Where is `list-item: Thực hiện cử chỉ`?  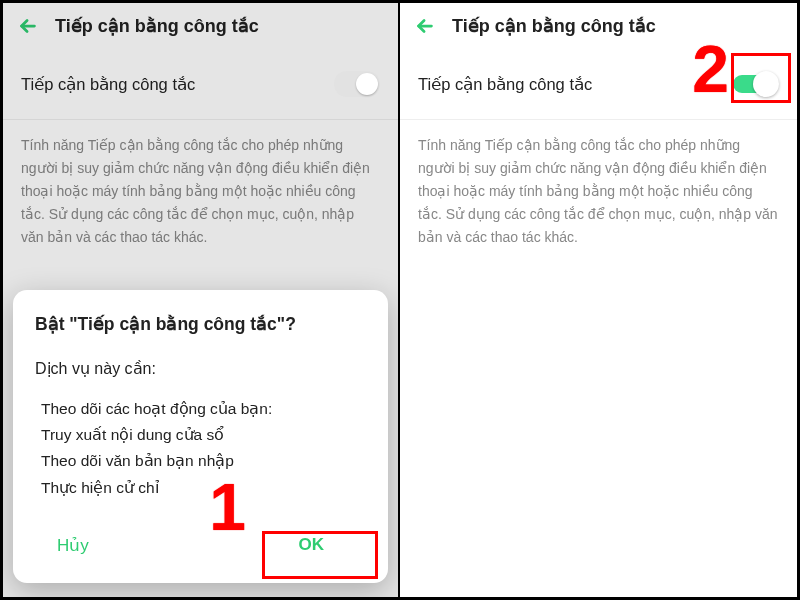 list-item: Thực hiện cử chỉ is located at coordinates (204, 488).